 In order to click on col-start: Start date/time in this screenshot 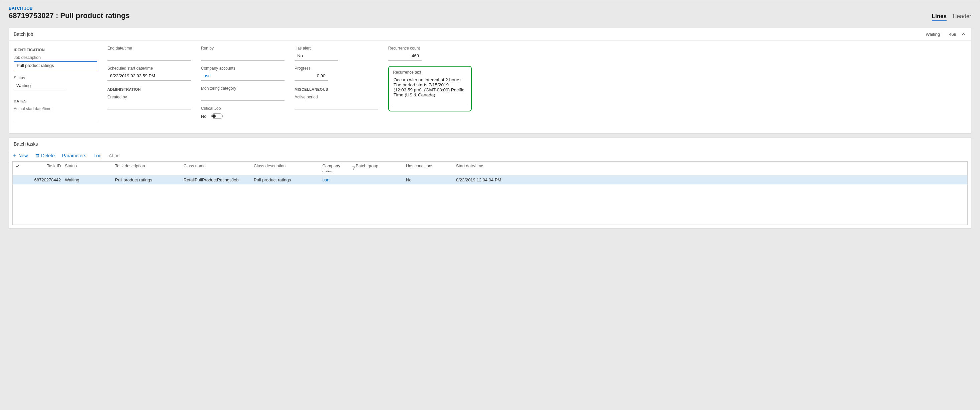, I will do `click(486, 168)`.